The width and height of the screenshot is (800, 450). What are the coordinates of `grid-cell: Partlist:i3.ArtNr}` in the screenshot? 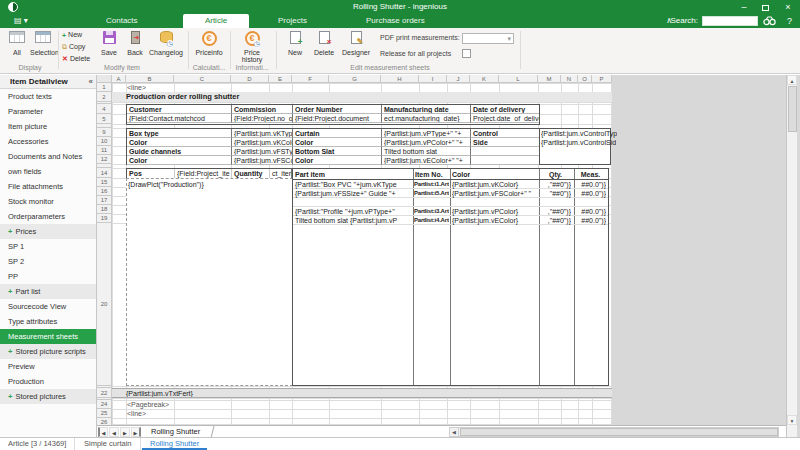 It's located at (432, 212).